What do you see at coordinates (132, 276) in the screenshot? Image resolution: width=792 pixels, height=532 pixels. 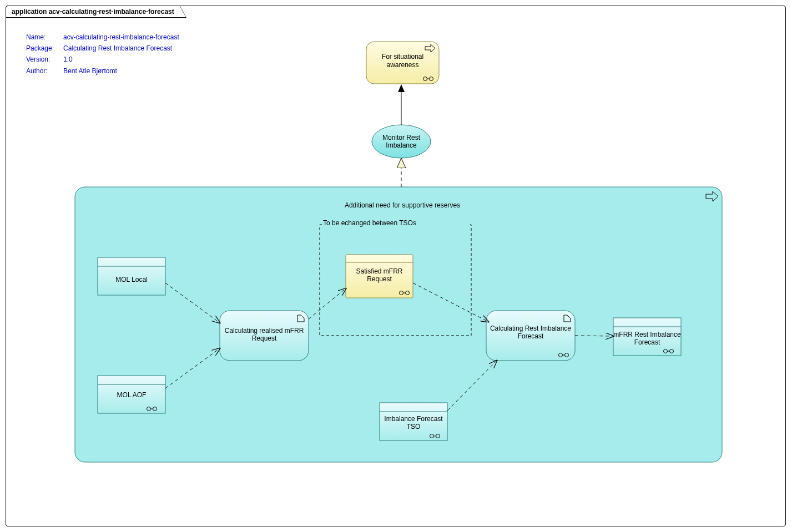 I see `artifact-mol-local` at bounding box center [132, 276].